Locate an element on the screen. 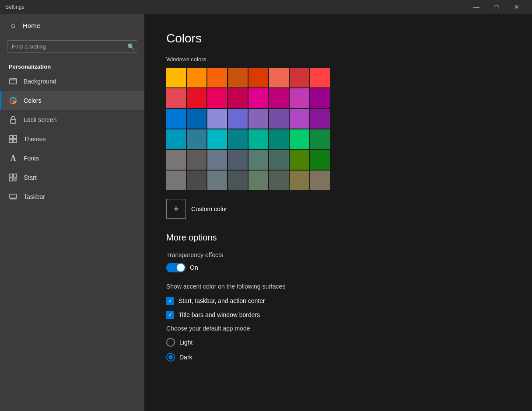 This screenshot has width=532, height=411. search-input is located at coordinates (72, 46).